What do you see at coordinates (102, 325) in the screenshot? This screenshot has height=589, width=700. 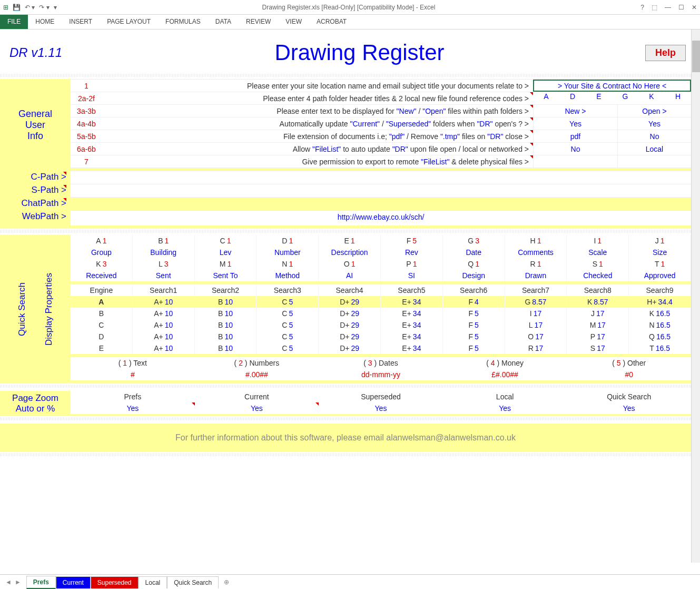 I see `engine-cell: C` at bounding box center [102, 325].